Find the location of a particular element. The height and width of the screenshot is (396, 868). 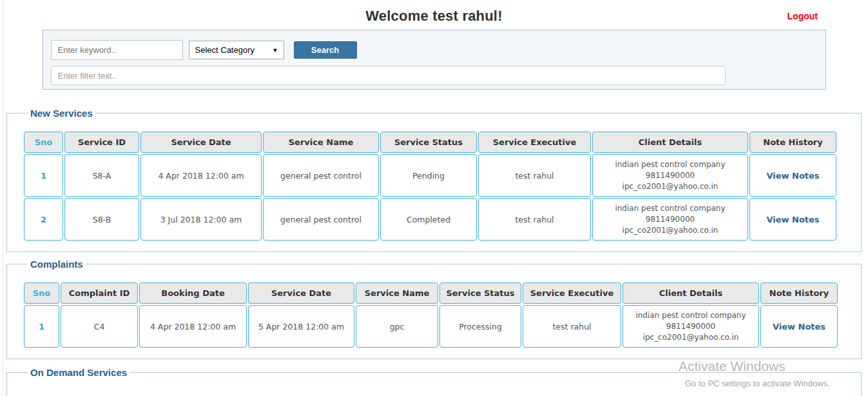

column-header-booking-date: Booking Date is located at coordinates (193, 293).